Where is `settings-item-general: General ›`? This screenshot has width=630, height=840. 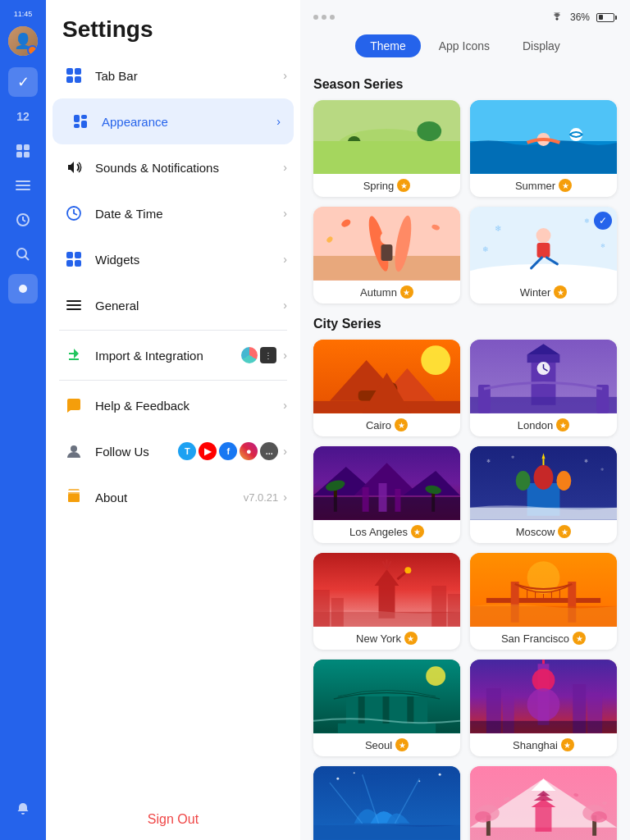
settings-item-general: General › is located at coordinates (173, 305).